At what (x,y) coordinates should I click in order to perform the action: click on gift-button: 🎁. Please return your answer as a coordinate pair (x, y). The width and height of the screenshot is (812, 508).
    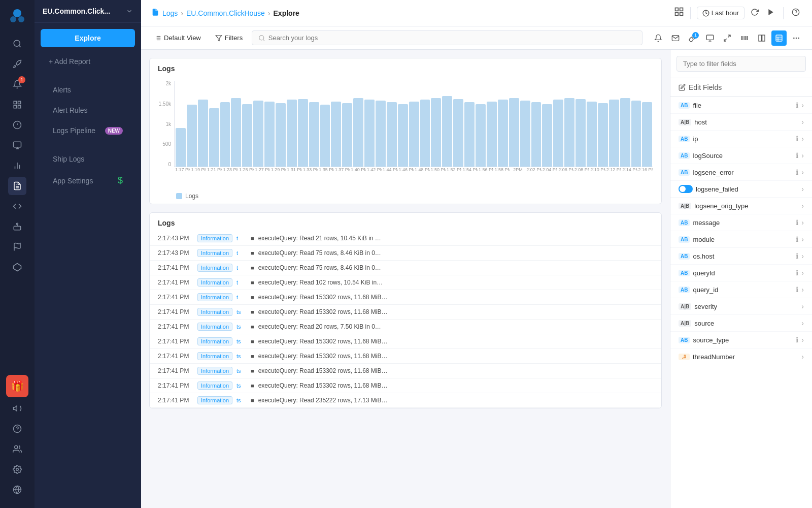
    Looking at the image, I should click on (17, 386).